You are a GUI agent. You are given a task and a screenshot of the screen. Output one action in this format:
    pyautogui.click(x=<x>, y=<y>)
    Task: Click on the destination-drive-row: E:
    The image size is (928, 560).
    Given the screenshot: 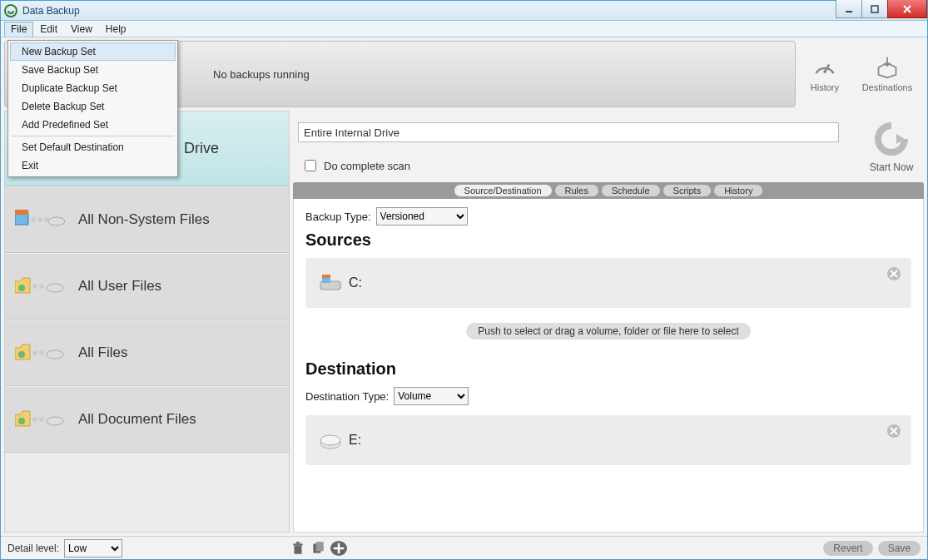 What is the action you would take?
    pyautogui.click(x=608, y=440)
    